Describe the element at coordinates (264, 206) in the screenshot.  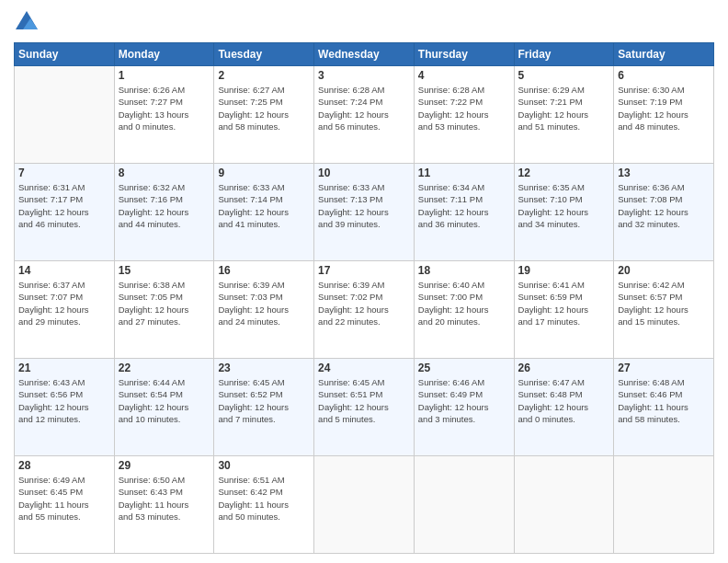
I see `day-info: Sunrise: 6:33 AMSunset: 7:14 PMDaylight:…` at that location.